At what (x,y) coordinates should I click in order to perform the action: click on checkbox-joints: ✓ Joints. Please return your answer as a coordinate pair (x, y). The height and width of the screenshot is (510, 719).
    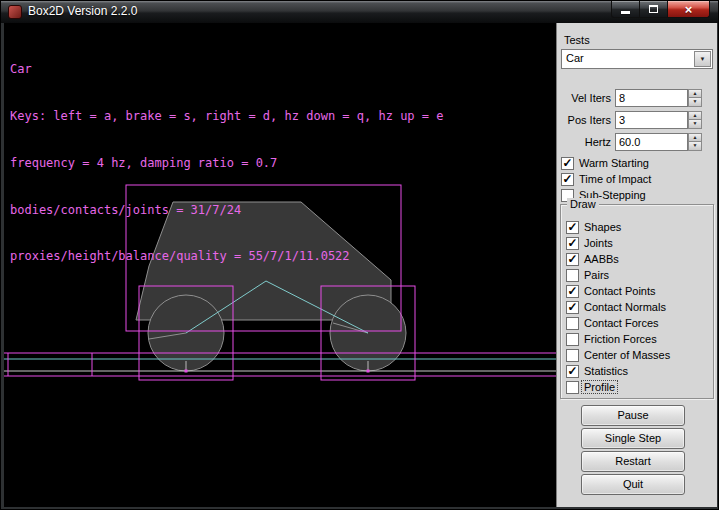
    Looking at the image, I should click on (590, 243).